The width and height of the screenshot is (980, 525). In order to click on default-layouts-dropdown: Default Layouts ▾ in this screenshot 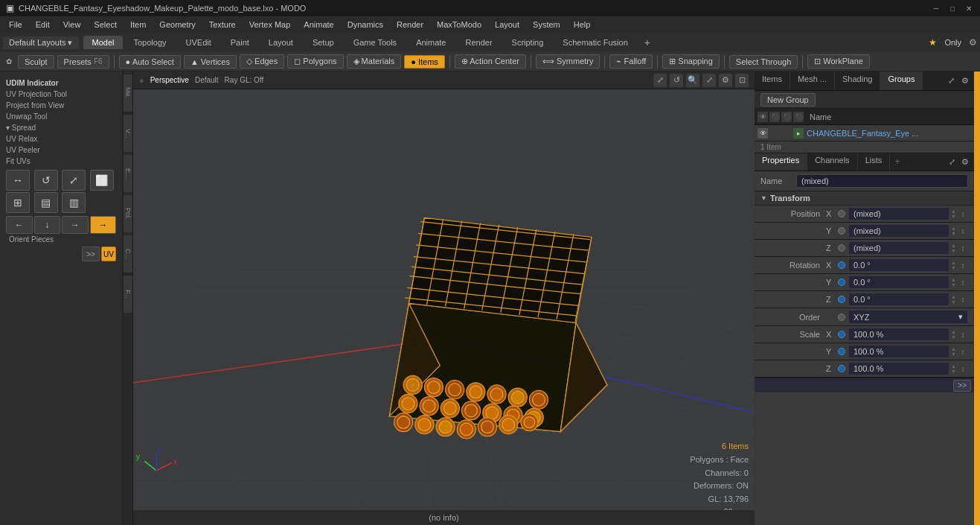, I will do `click(41, 43)`.